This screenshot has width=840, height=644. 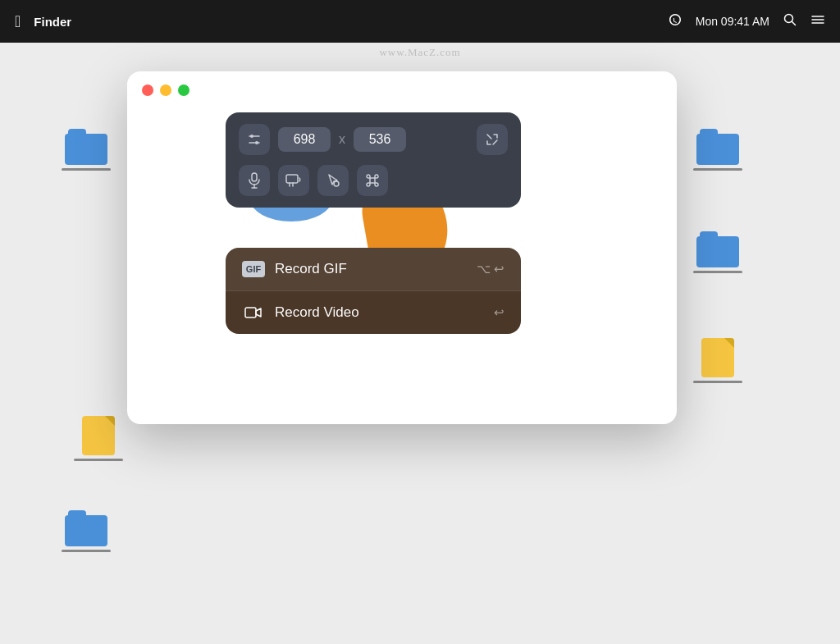 What do you see at coordinates (420, 53) in the screenshot?
I see `watermark: www.MacZ.com` at bounding box center [420, 53].